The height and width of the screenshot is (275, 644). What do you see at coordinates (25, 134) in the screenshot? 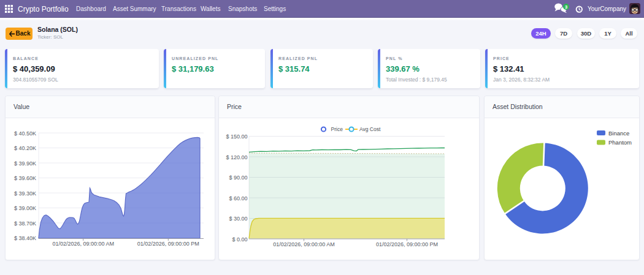
I see `svg-text: $ 40.50K` at bounding box center [25, 134].